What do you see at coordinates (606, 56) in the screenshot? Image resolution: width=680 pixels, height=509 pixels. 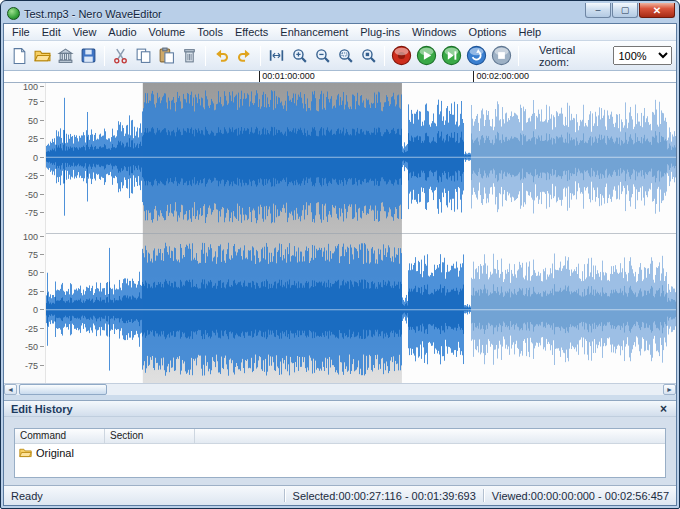 I see `vertical-zoom-group: Vertical zoom: 100%` at bounding box center [606, 56].